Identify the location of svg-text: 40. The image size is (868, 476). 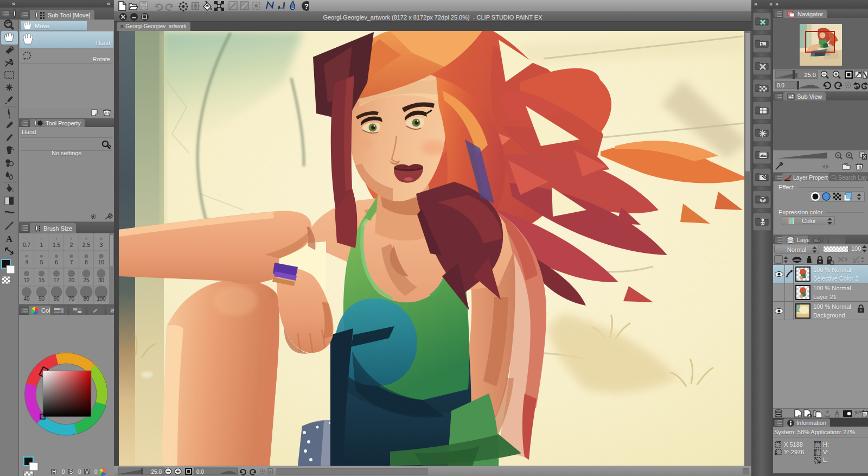
(27, 299).